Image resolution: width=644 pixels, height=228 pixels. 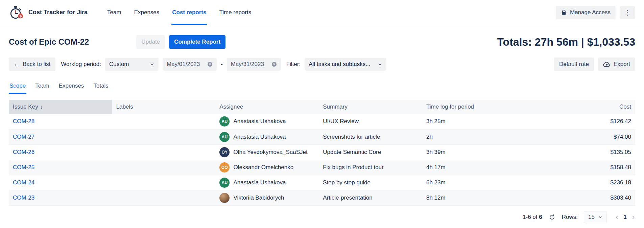 What do you see at coordinates (24, 137) in the screenshot?
I see `issue-key-link: COM-27` at bounding box center [24, 137].